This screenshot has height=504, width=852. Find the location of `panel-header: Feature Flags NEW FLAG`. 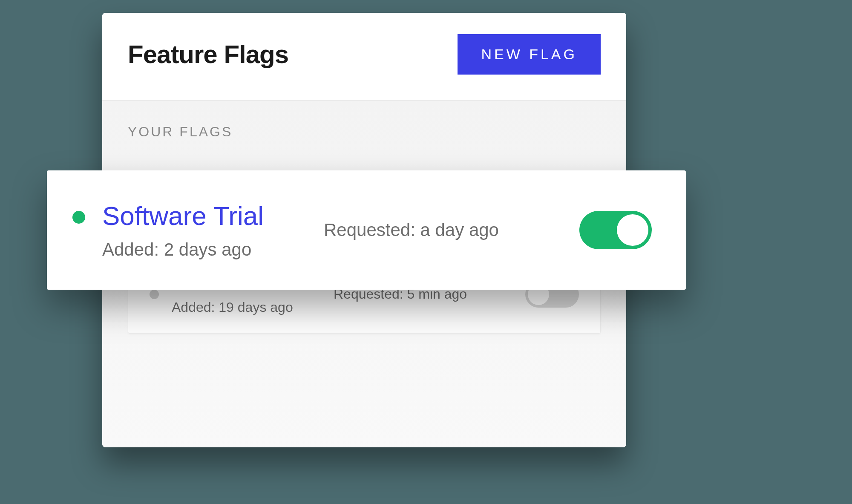

panel-header: Feature Flags NEW FLAG is located at coordinates (364, 57).